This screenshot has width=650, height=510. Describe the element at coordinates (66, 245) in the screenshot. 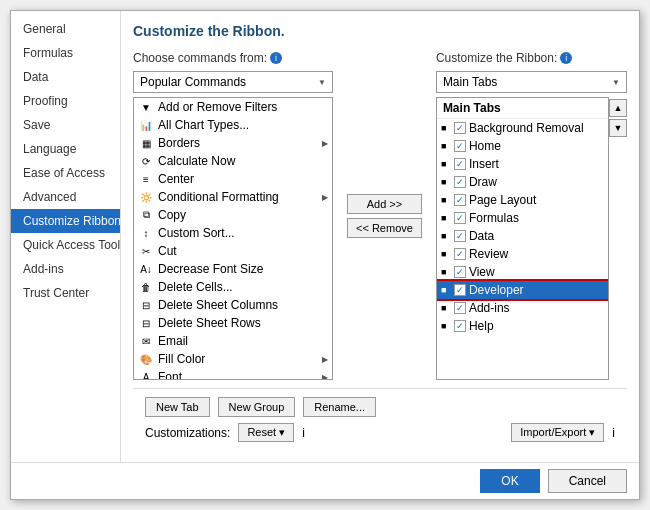

I see `nav-quick-access: Quick Access Toolbar` at that location.